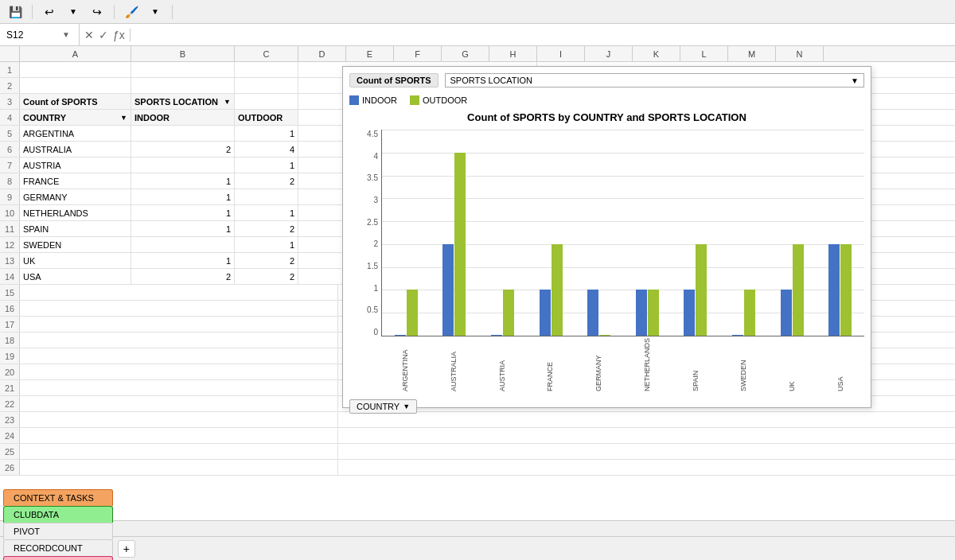 The image size is (955, 560). Describe the element at coordinates (322, 54) in the screenshot. I see `col-header-d: D` at that location.